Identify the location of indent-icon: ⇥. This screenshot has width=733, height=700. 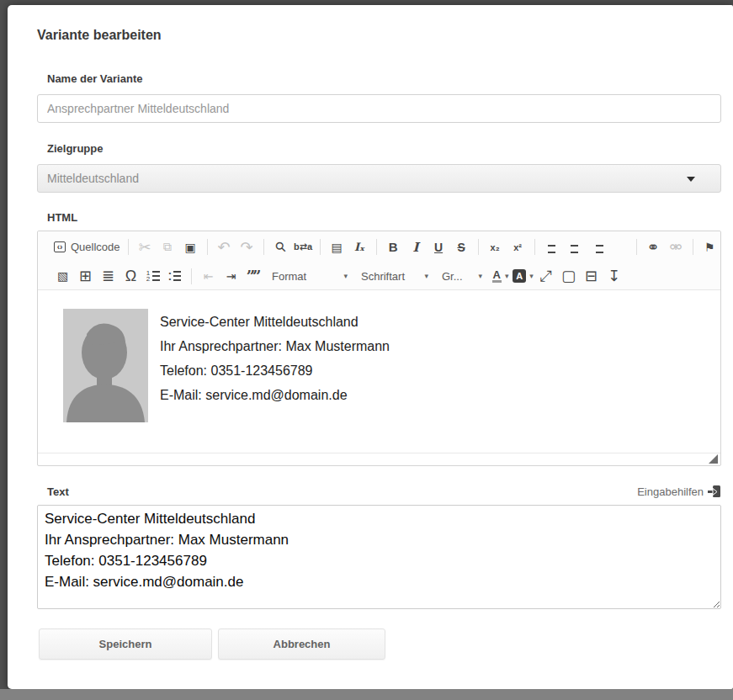
(231, 276).